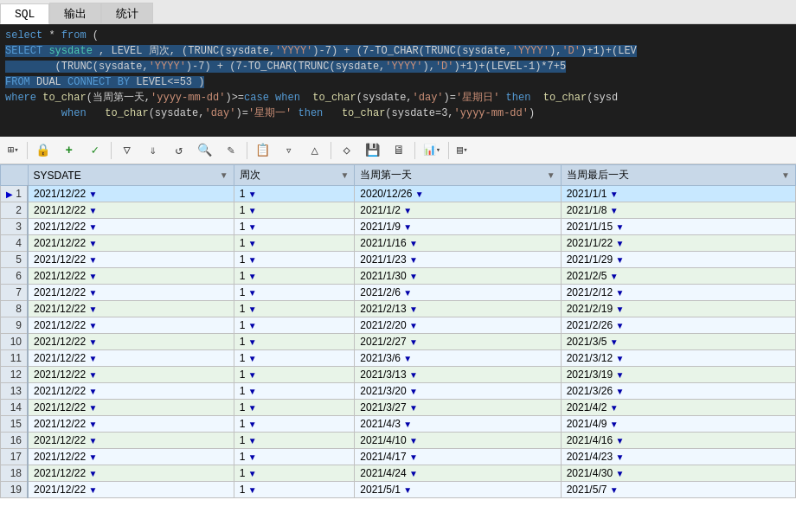 Image resolution: width=796 pixels, height=532 pixels. What do you see at coordinates (69, 151) in the screenshot?
I see `add-btn: +` at bounding box center [69, 151].